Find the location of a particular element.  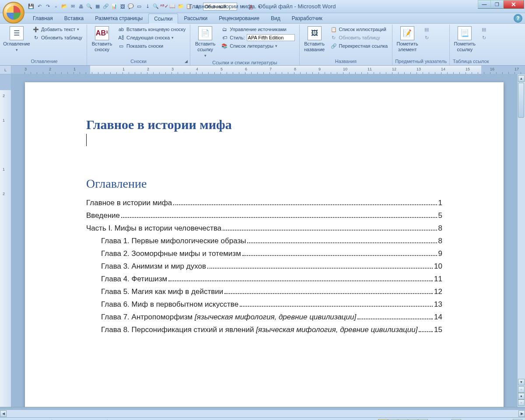

toc-entry: Часть I. Мифы в истории человечества8 is located at coordinates (264, 228).